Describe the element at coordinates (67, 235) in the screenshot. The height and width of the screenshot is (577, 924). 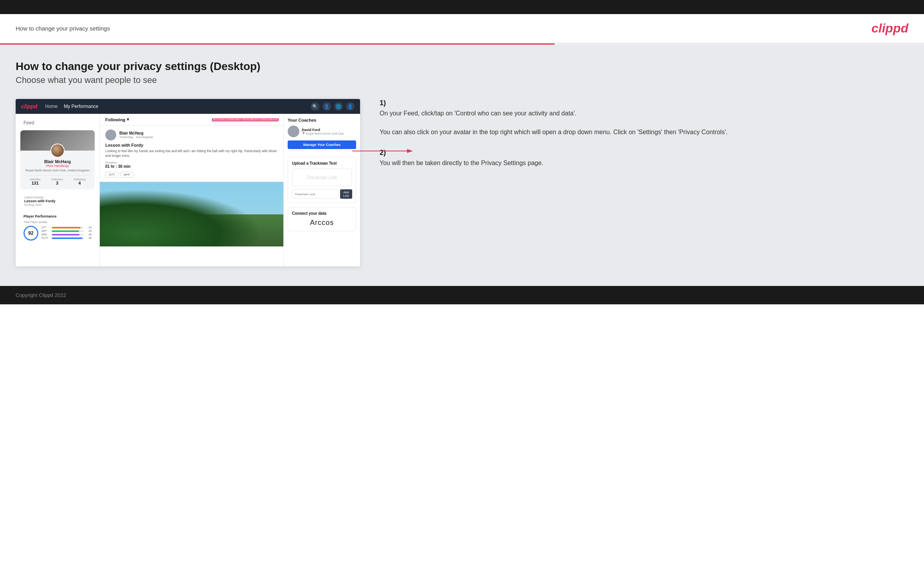
I see `bar-arg: ARG 86` at that location.